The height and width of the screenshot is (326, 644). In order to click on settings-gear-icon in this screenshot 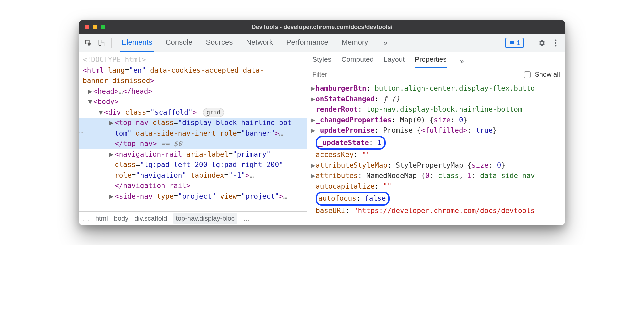, I will do `click(542, 43)`.